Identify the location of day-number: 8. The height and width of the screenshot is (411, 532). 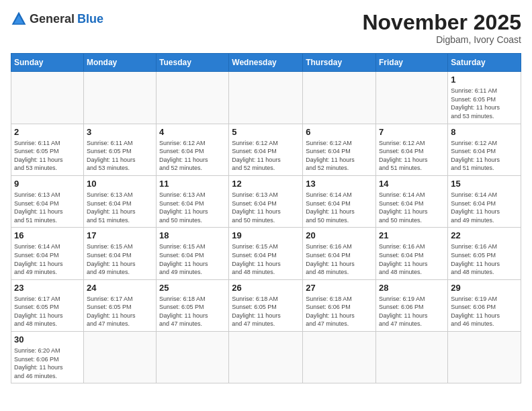
(484, 132).